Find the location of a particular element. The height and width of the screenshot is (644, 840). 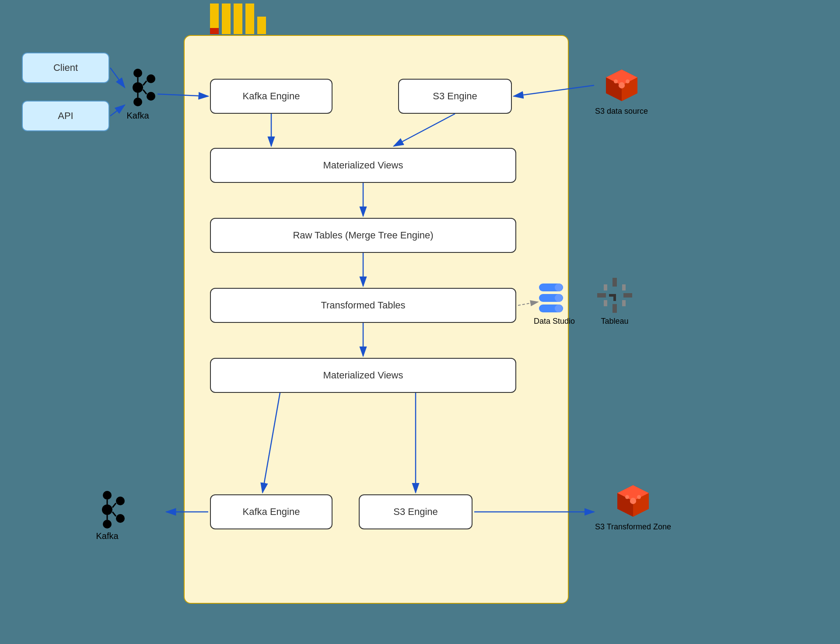

tableau-icon: Tableau is located at coordinates (615, 301).